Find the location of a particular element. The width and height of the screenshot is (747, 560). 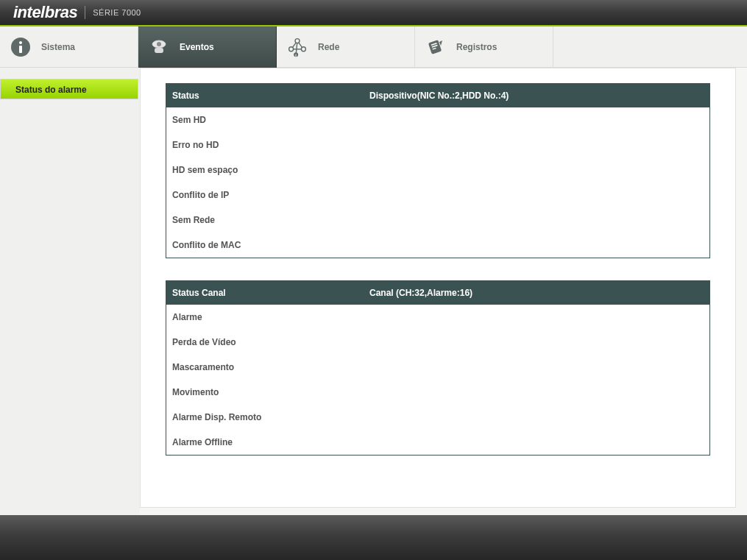

sidebar: Status do alarme is located at coordinates (70, 291).